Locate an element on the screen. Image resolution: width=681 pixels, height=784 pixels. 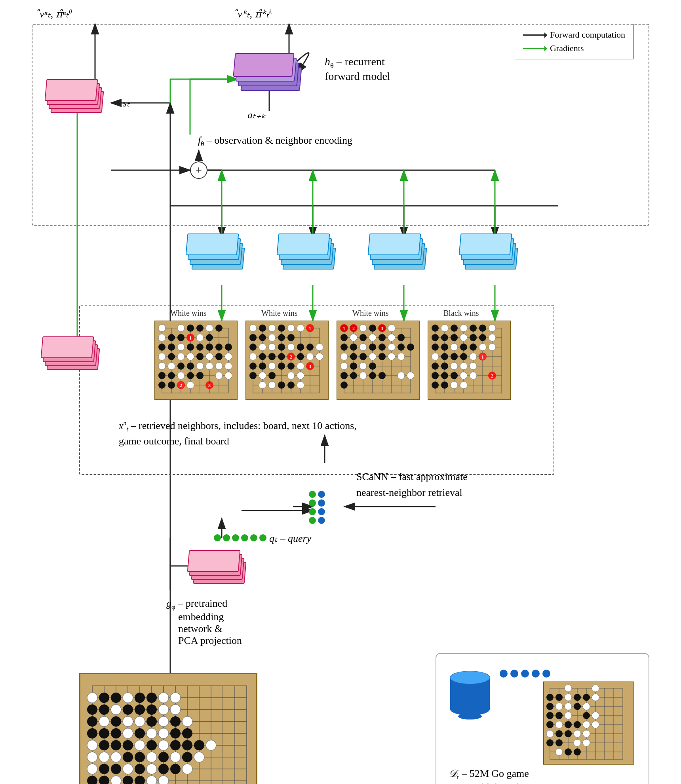
dr-box: 𝒟r – 52M Go game states with keys k is located at coordinates (542, 719).